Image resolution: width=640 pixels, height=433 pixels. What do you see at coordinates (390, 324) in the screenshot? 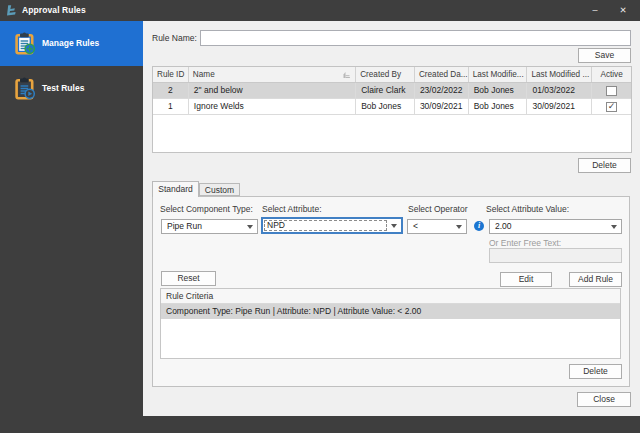
I see `rule-criteria-list: Rule Criteria Component Type: Pipe Run |…` at bounding box center [390, 324].